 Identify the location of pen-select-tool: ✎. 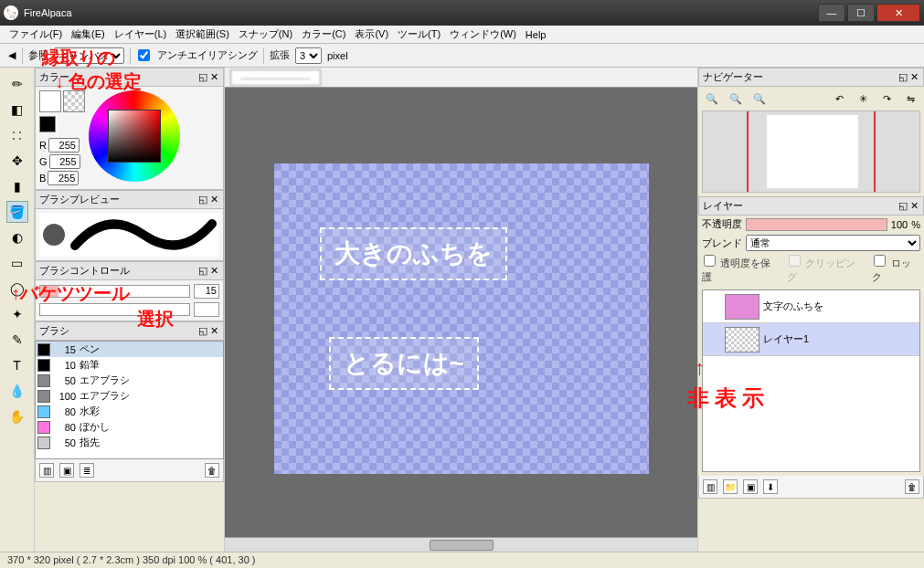
(17, 340).